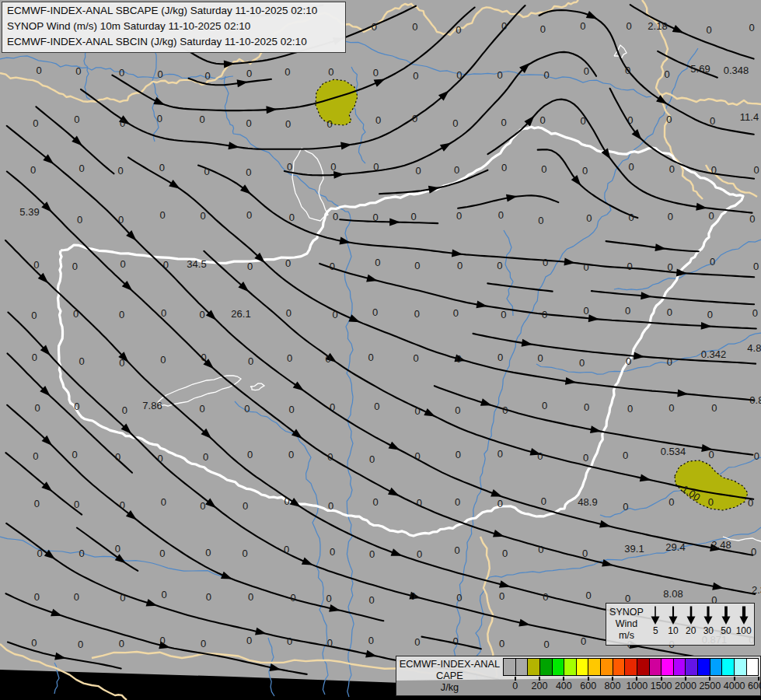 The width and height of the screenshot is (761, 700). I want to click on cape-tick-label: 4000, so click(735, 686).